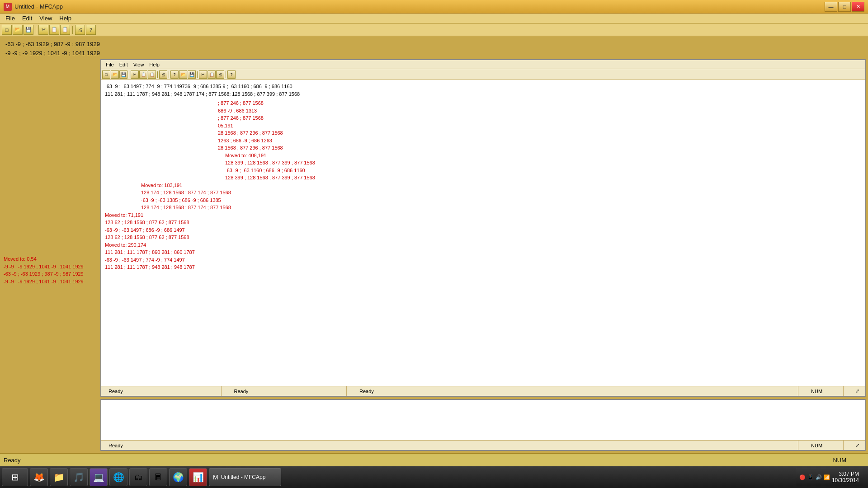 Image resolution: width=868 pixels, height=488 pixels. What do you see at coordinates (183, 75) in the screenshot?
I see `child-tool-b: 📂` at bounding box center [183, 75].